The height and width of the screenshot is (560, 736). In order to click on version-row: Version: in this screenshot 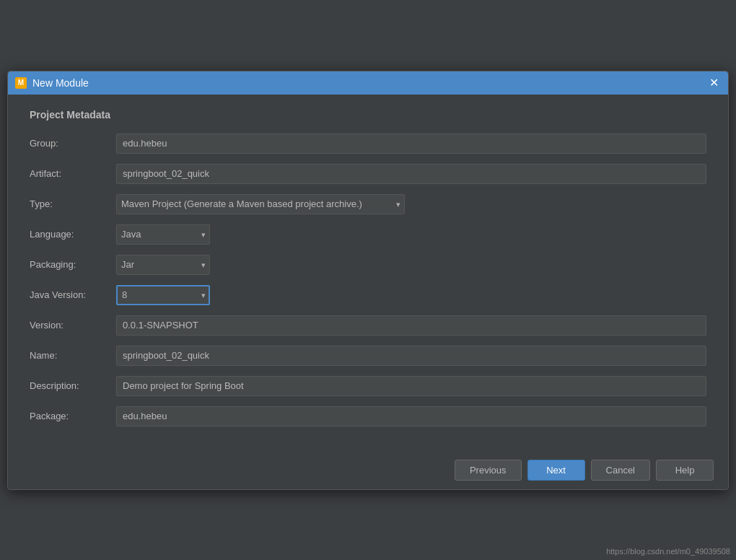, I will do `click(368, 325)`.